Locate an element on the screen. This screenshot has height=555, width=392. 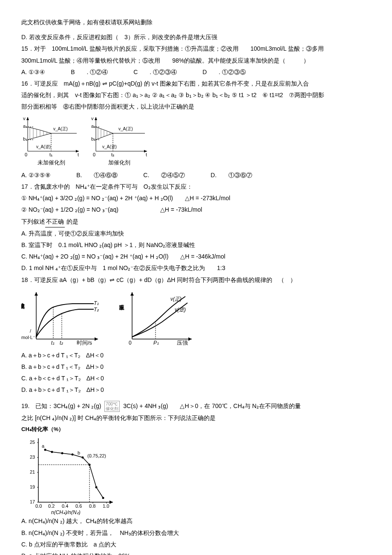
svg-text: mol·L⁻¹ is located at coordinates (29, 337).